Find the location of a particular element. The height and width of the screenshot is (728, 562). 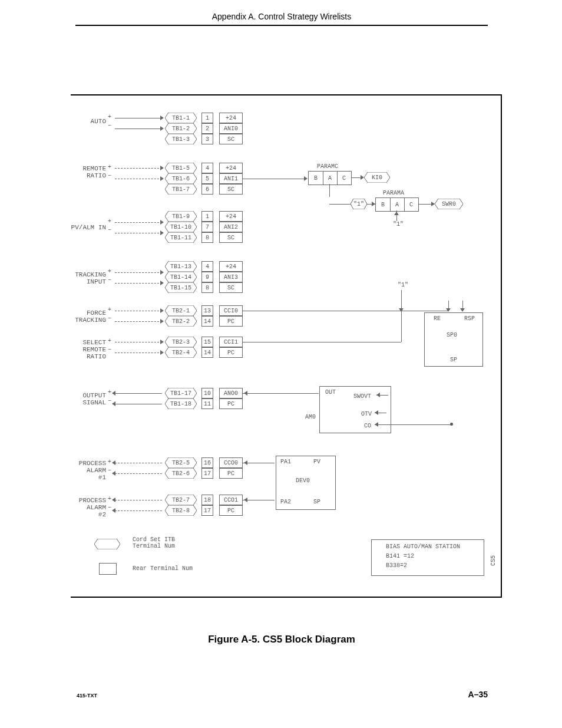

paramc-block: B A C is located at coordinates (330, 178).